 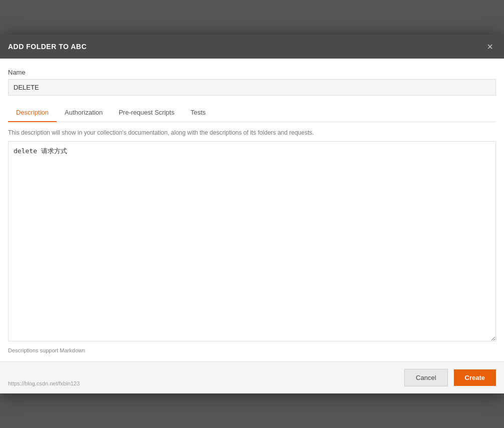 I want to click on create-button: Create, so click(x=475, y=377).